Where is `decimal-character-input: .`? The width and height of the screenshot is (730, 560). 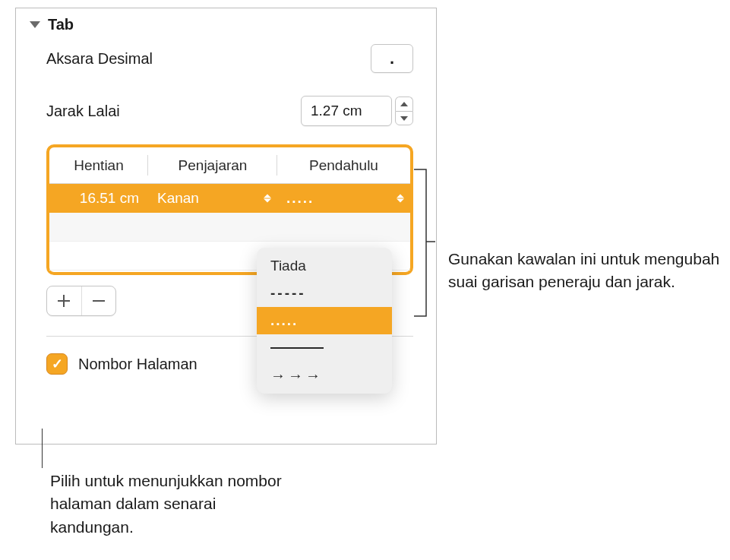 decimal-character-input: . is located at coordinates (392, 59).